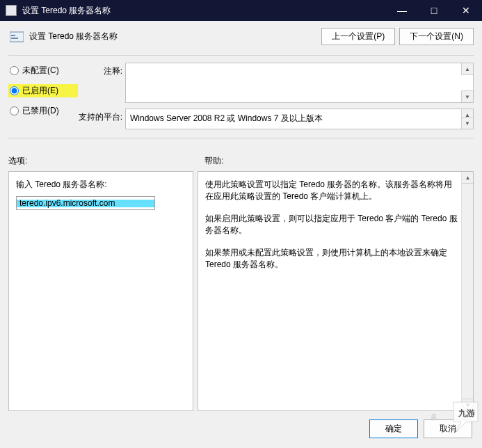  I want to click on radio-enabled-input, so click(14, 90).